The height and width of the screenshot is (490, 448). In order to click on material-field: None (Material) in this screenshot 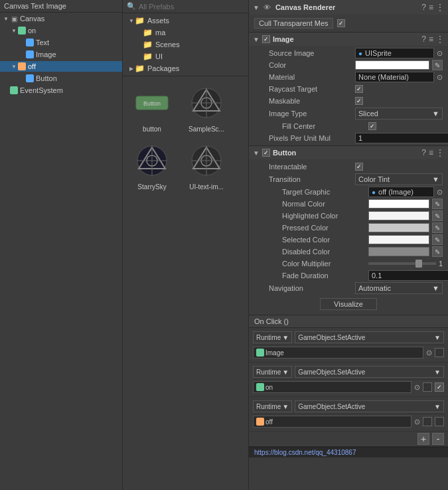, I will do `click(394, 77)`.